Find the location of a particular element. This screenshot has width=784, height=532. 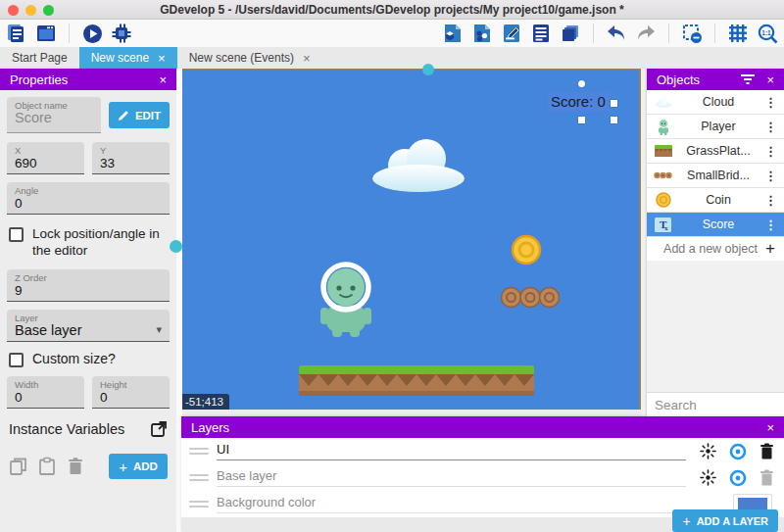

copy-icon is located at coordinates (19, 466).